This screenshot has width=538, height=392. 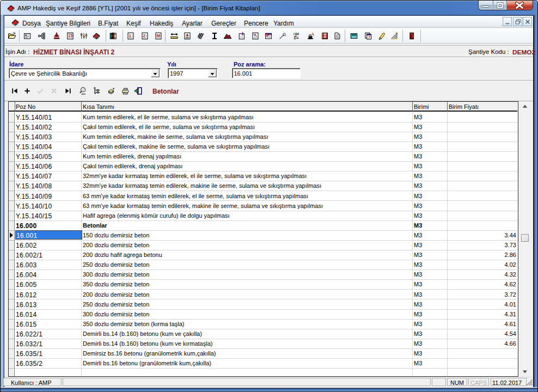 What do you see at coordinates (144, 36) in the screenshot?
I see `svg-text: 2` at bounding box center [144, 36].